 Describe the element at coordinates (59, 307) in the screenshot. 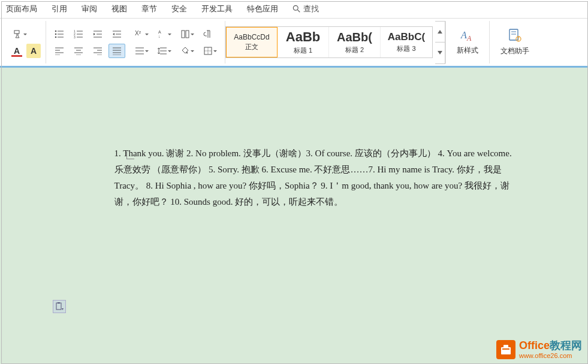

I see `clipboard-icon` at that location.